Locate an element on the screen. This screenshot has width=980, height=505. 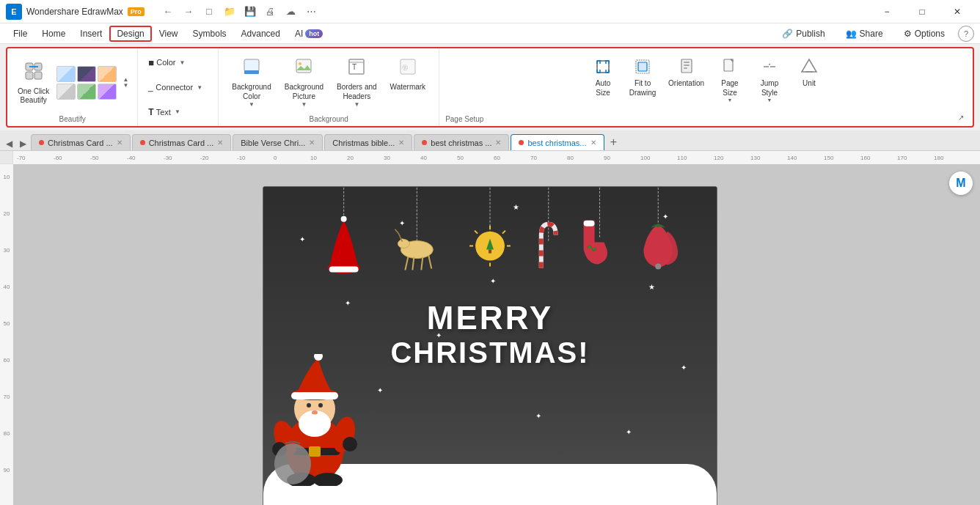
tab-3: Bible Verse Chri... ✕ is located at coordinates (277, 142).